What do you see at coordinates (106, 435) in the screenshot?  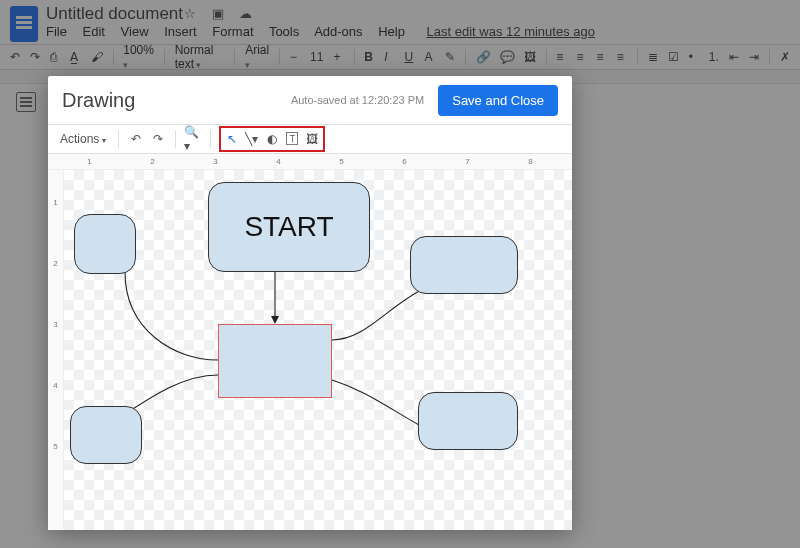 I see `shape-bottom-left` at bounding box center [106, 435].